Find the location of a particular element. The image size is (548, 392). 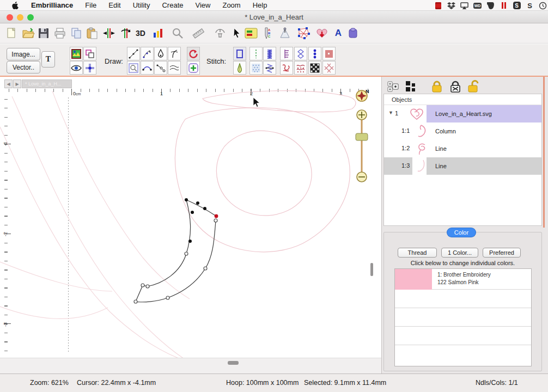

light-fill-icon is located at coordinates (256, 68).